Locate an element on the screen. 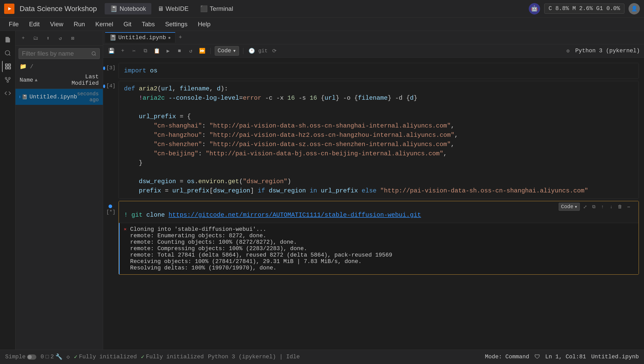  cut-button: ✂ is located at coordinates (134, 51).